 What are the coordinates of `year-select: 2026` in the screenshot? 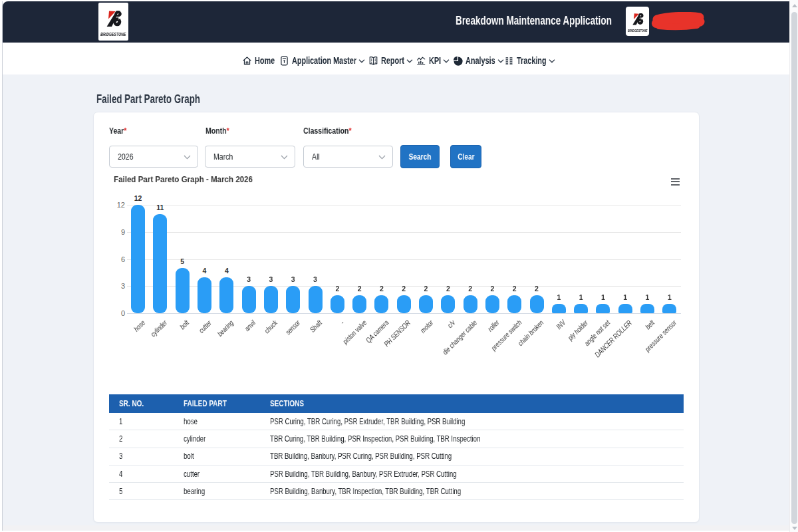 It's located at (154, 157).